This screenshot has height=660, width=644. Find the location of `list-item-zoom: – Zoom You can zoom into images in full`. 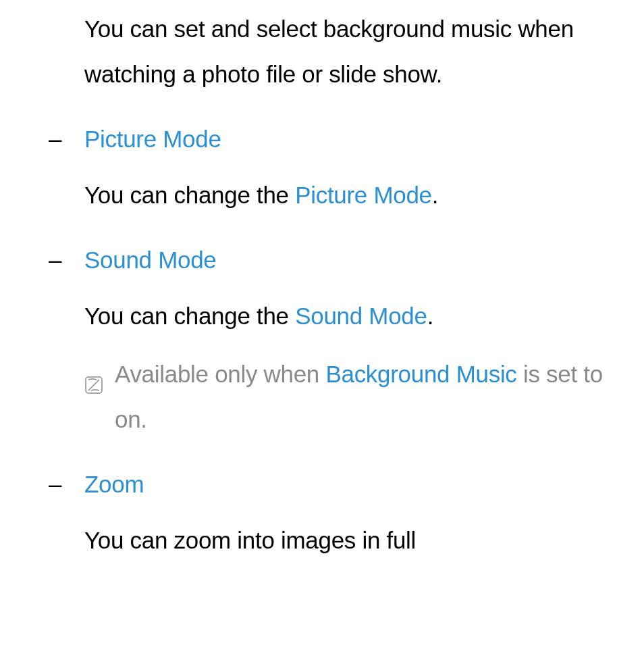

list-item-zoom: – Zoom You can zoom into images in full is located at coordinates (354, 512).